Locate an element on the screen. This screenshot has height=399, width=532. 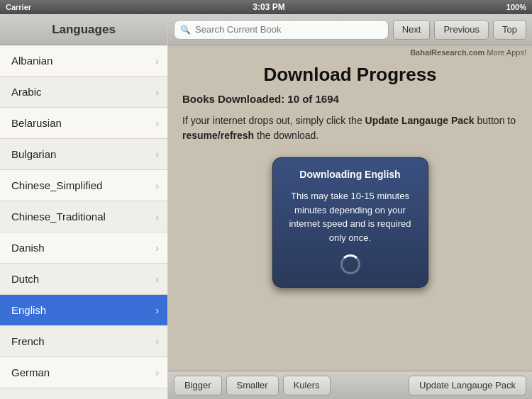
chevron-icon-danish: › is located at coordinates (157, 248).